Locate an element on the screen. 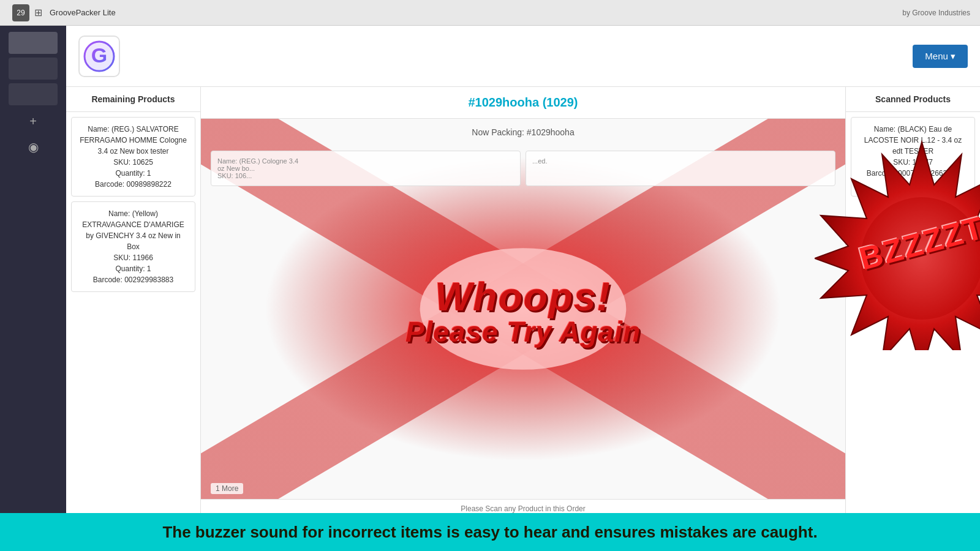 The width and height of the screenshot is (980, 551). app-logo: G is located at coordinates (99, 56).